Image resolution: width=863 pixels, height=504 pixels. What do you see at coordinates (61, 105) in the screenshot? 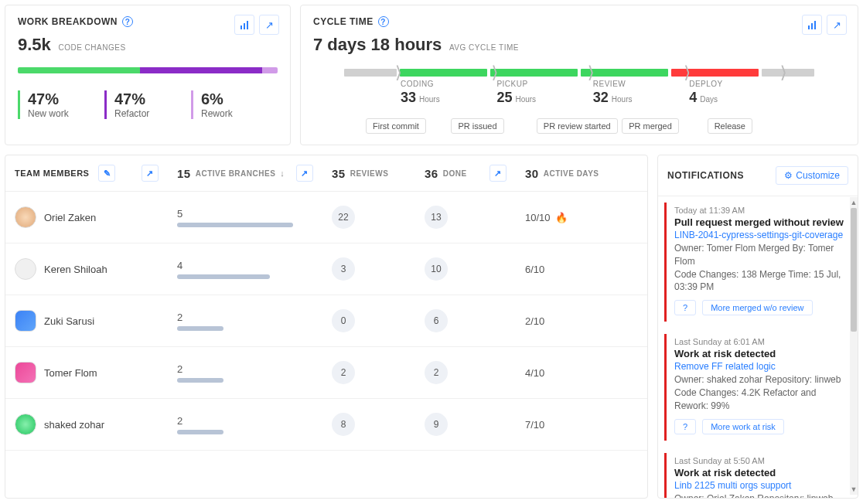
I see `work-breakdown-stat: 47% New work` at bounding box center [61, 105].